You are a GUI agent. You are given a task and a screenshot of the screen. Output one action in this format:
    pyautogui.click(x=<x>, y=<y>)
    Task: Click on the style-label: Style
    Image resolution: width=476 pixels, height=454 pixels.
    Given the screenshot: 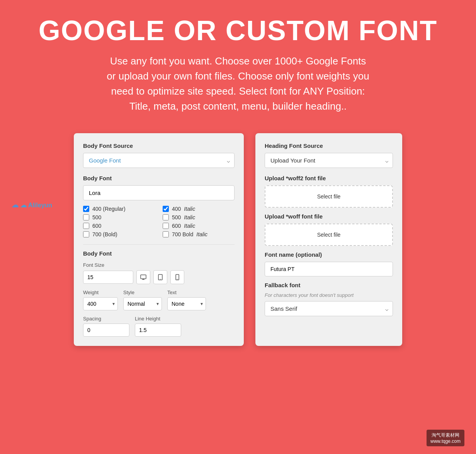 What is the action you would take?
    pyautogui.click(x=143, y=293)
    